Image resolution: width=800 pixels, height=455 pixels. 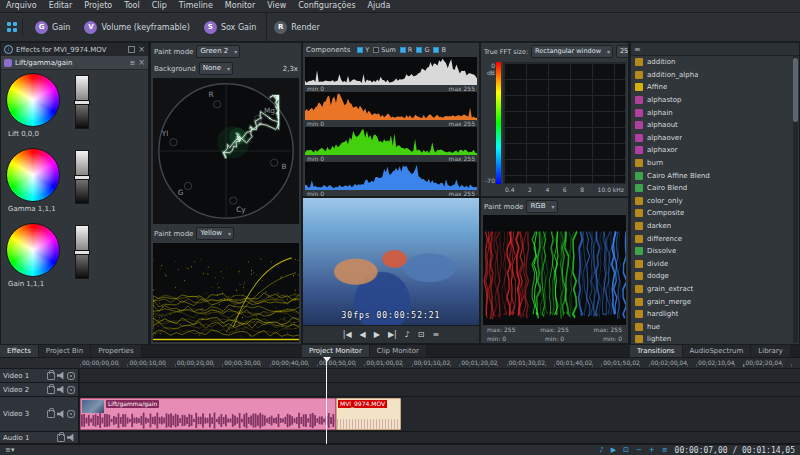 I want to click on menu-item: Configurações, so click(x=326, y=6).